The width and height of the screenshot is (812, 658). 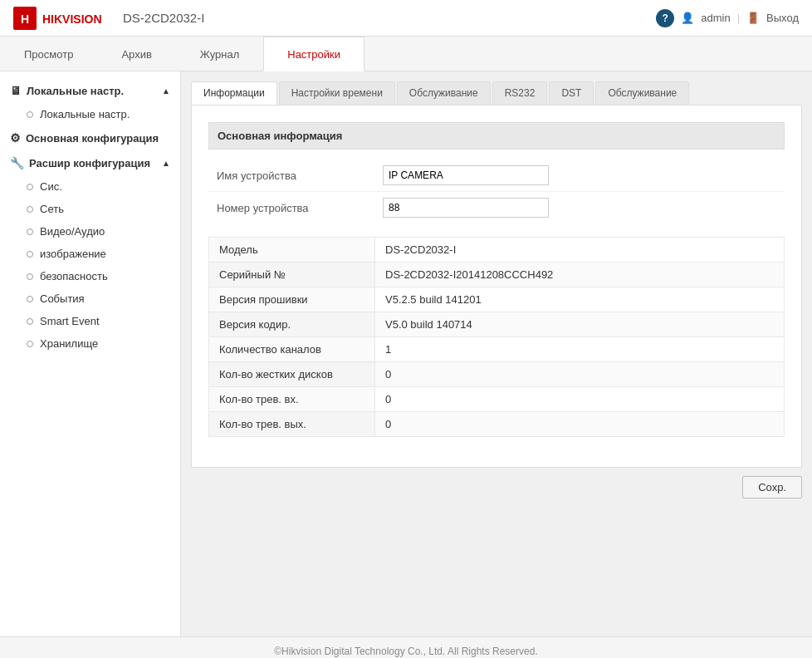 I want to click on hikvision-logo-icon: H HIKVISION, so click(x=63, y=18).